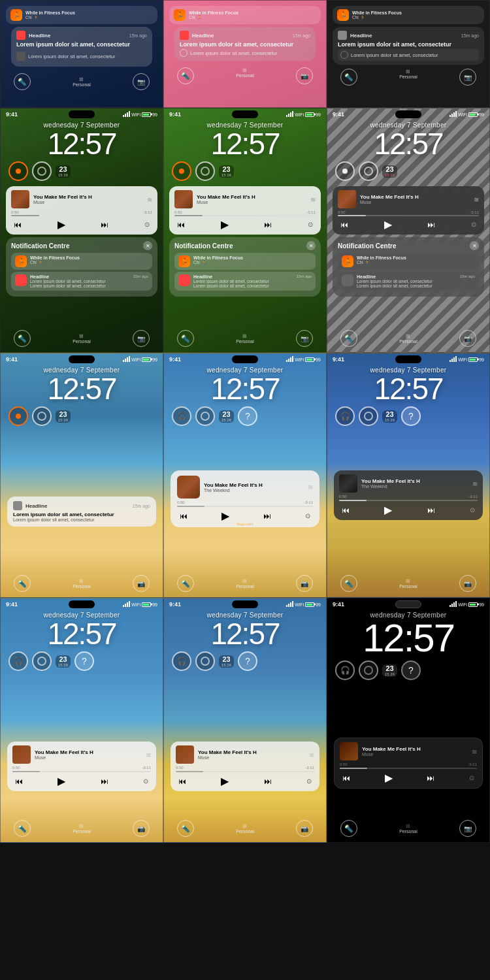  What do you see at coordinates (18, 225) in the screenshot?
I see `prev-button: ⏮` at bounding box center [18, 225].